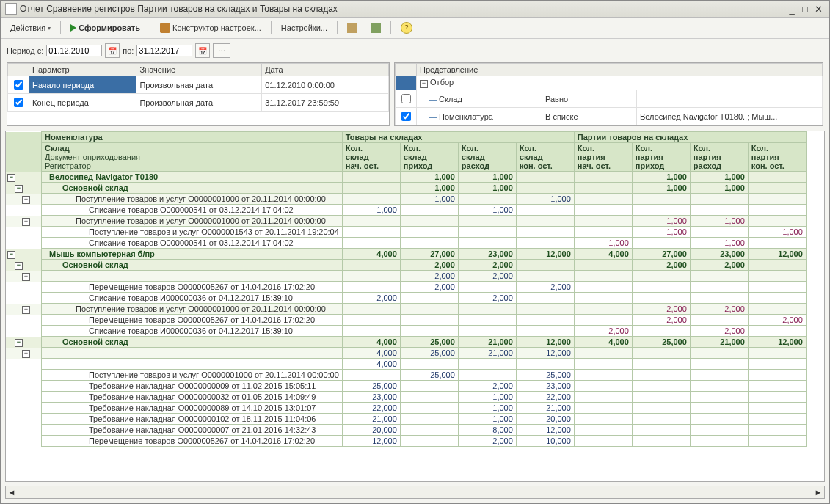 The image size is (830, 504). What do you see at coordinates (415, 28) in the screenshot?
I see `toolbar: Действия▾ Сформировать Конструктор настр…` at bounding box center [415, 28].